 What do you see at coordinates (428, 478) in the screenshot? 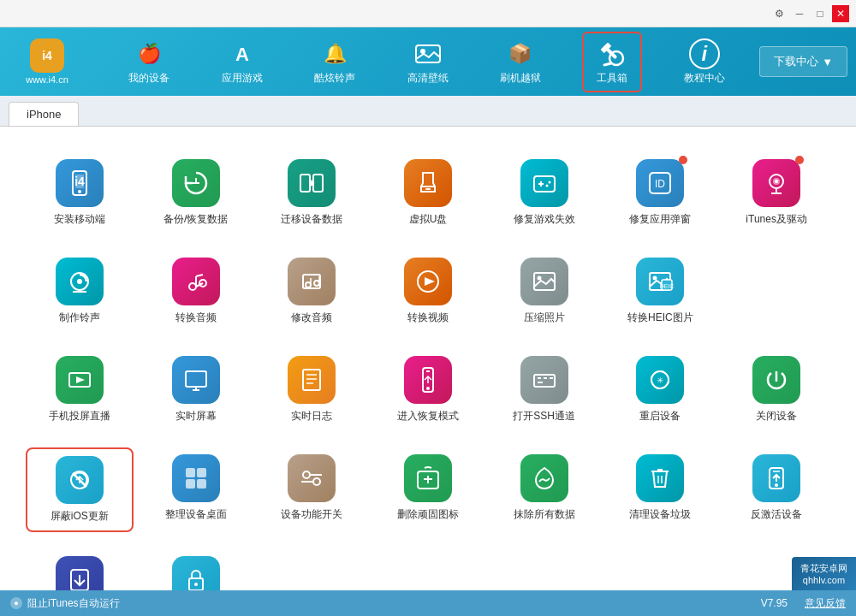
I see `delete-stubborn-icon` at bounding box center [428, 478].